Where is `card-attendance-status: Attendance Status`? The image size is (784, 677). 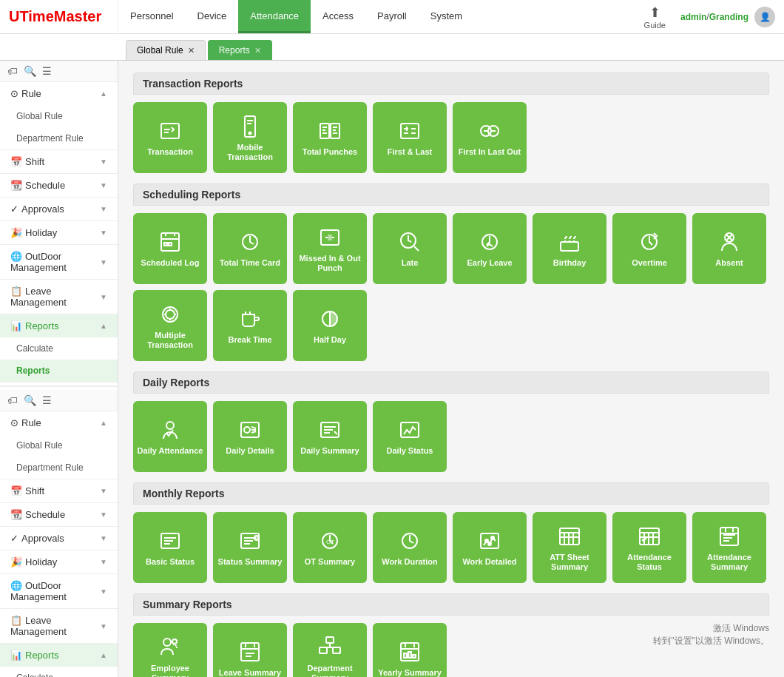 card-attendance-status: Attendance Status is located at coordinates (649, 548).